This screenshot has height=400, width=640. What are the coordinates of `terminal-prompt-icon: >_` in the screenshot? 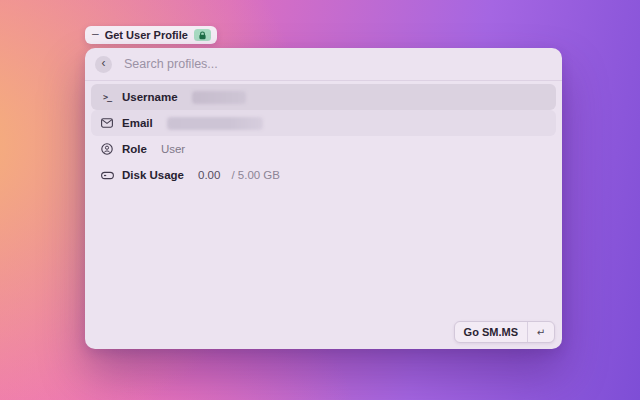 It's located at (107, 97).